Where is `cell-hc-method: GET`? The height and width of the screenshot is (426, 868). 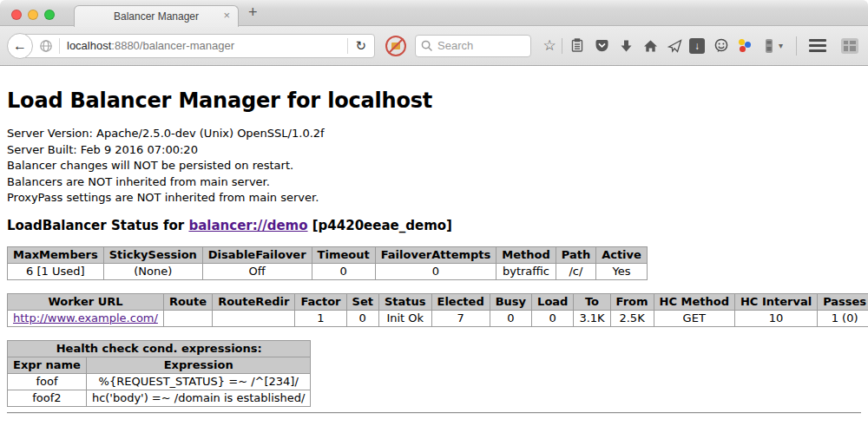
cell-hc-method: GET is located at coordinates (694, 318).